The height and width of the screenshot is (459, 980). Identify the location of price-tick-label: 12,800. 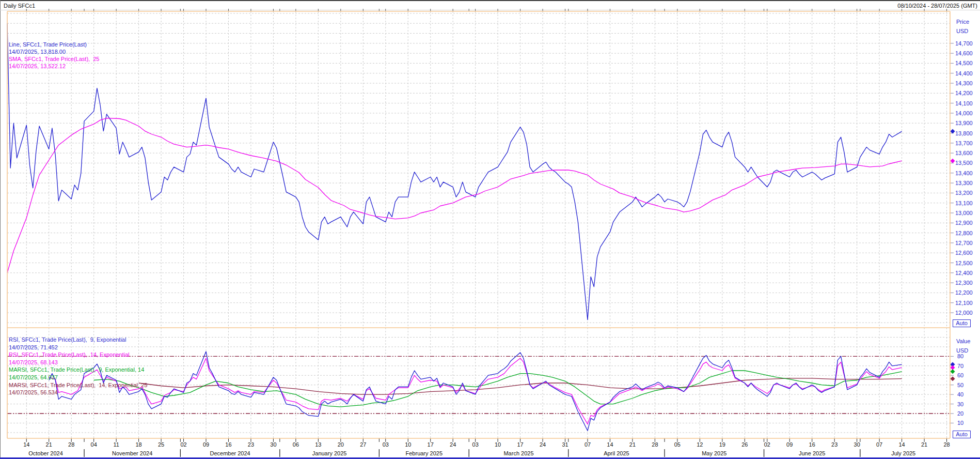
(964, 233).